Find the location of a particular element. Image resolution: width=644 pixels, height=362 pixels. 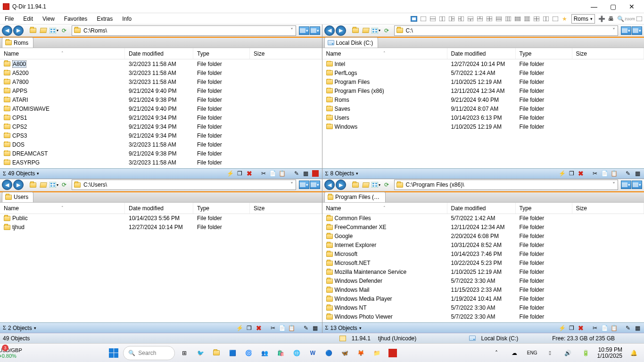

refresh-icon: ⟳ is located at coordinates (64, 185).